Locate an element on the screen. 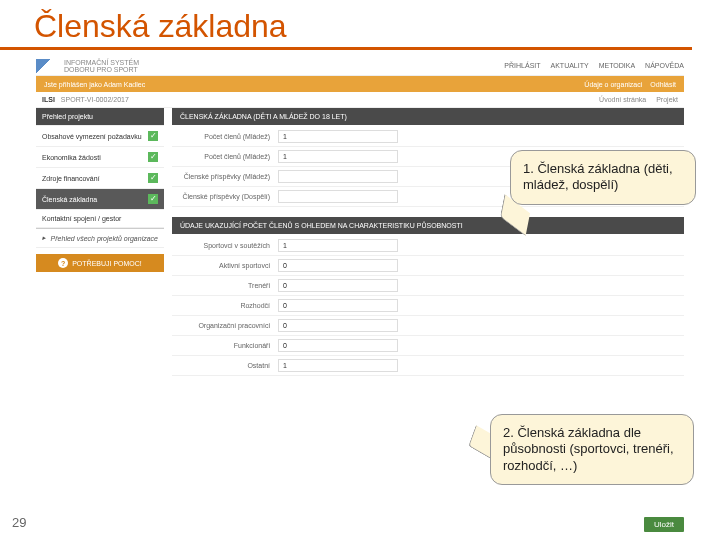 The image size is (720, 540). topbar: INFORMAČNÍ SYSTÉM DOBORU PRO SPORT PŘIHL… is located at coordinates (360, 66).